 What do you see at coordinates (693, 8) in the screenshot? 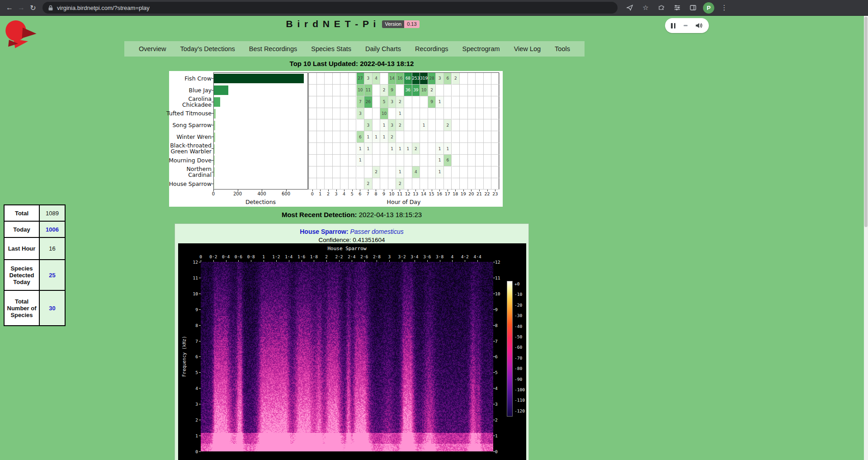
I see `side-panel-button` at bounding box center [693, 8].